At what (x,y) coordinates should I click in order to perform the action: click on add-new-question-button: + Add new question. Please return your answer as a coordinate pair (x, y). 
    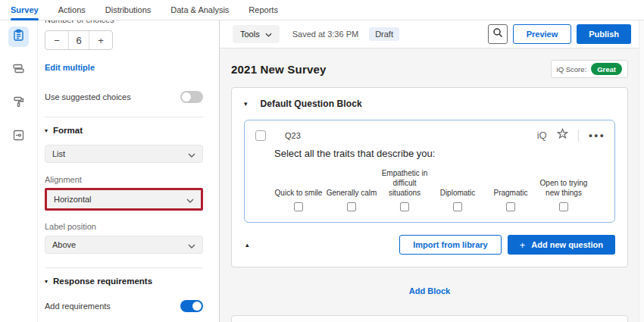
    Looking at the image, I should click on (561, 245).